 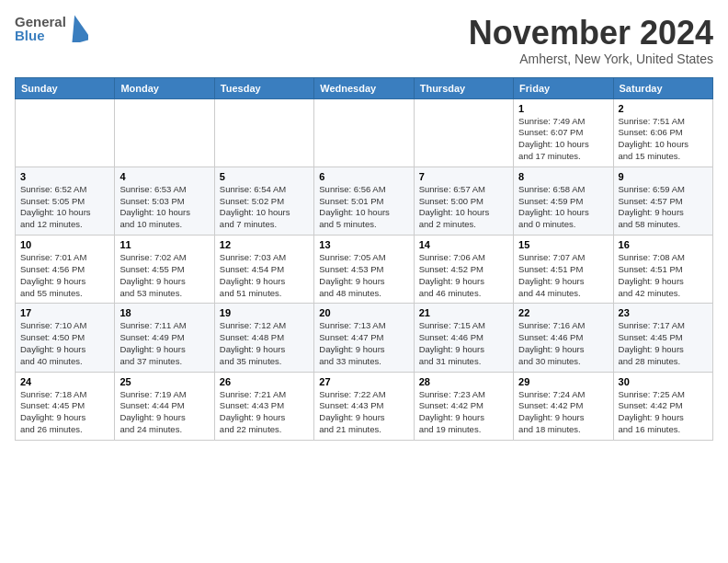 I want to click on day-info: Sunrise: 7:51 AM Sunset: 6:06 PM Dayligh…, so click(x=664, y=140).